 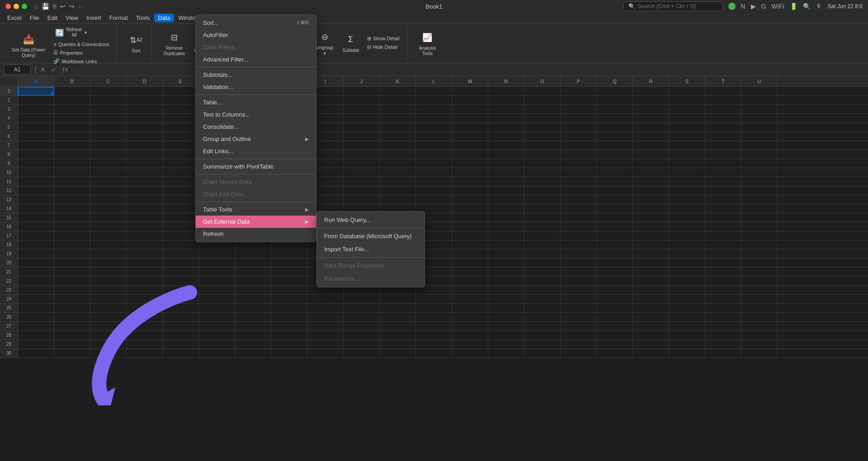 What do you see at coordinates (181, 308) in the screenshot?
I see `cell-E25` at bounding box center [181, 308].